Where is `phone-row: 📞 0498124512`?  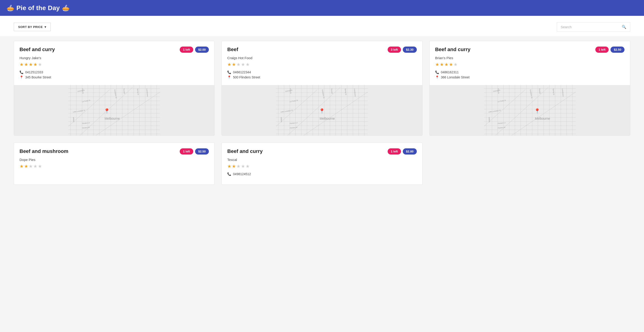 phone-row: 📞 0498124512 is located at coordinates (322, 174).